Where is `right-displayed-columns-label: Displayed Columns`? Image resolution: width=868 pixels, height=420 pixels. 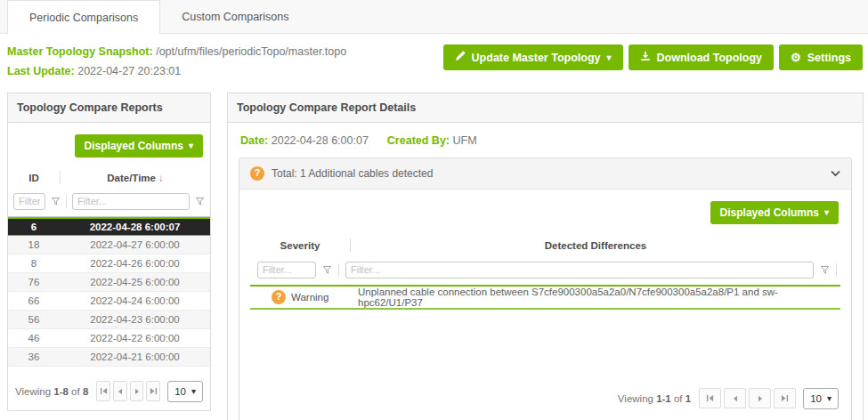 right-displayed-columns-label: Displayed Columns is located at coordinates (769, 213).